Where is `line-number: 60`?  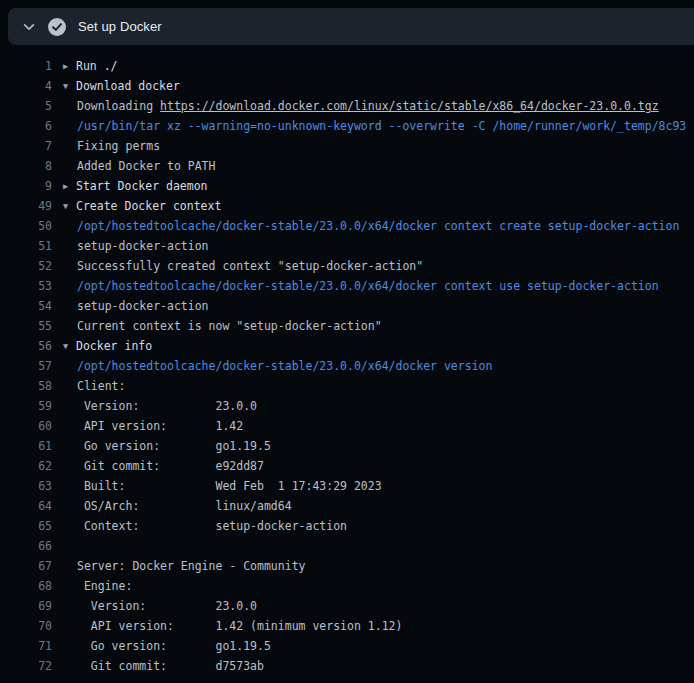
line-number: 60 is located at coordinates (26, 426).